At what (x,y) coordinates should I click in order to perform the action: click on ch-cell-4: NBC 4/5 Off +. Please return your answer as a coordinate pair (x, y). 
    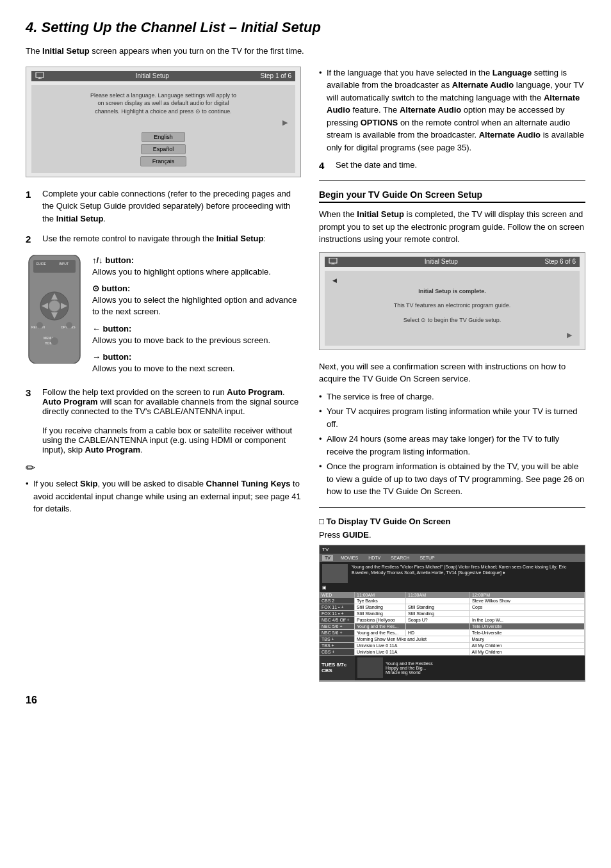
    Looking at the image, I should click on (337, 620).